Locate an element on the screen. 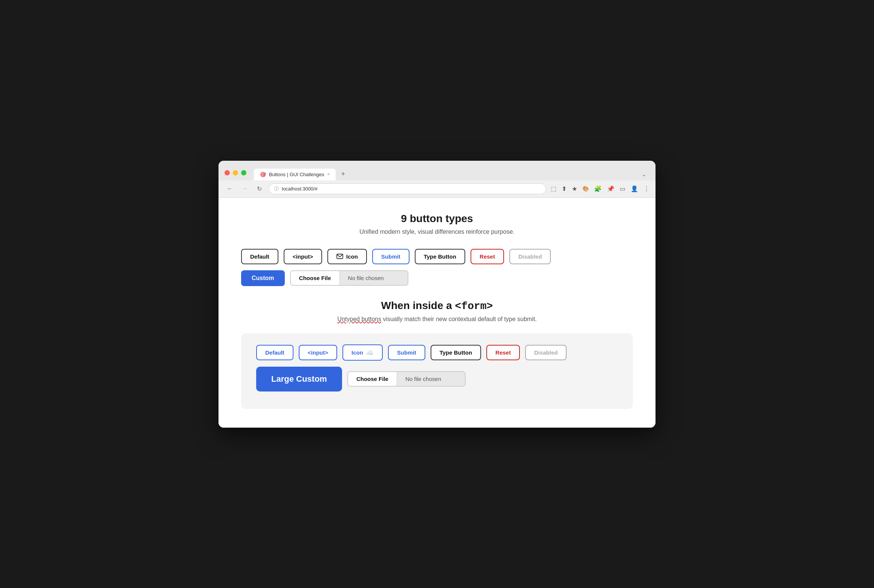 This screenshot has height=588, width=874. extension-icon: 🧩 is located at coordinates (598, 189).